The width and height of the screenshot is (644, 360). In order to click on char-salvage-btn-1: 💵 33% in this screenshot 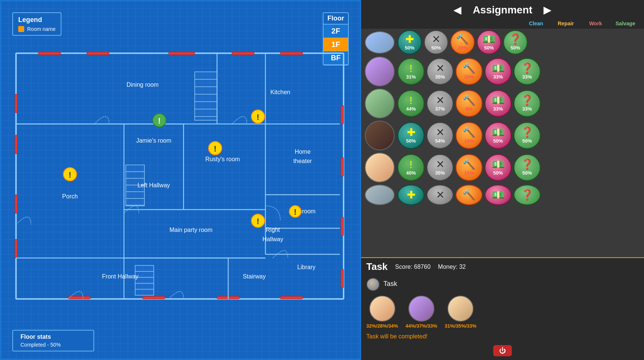, I will do `click(498, 71)`.